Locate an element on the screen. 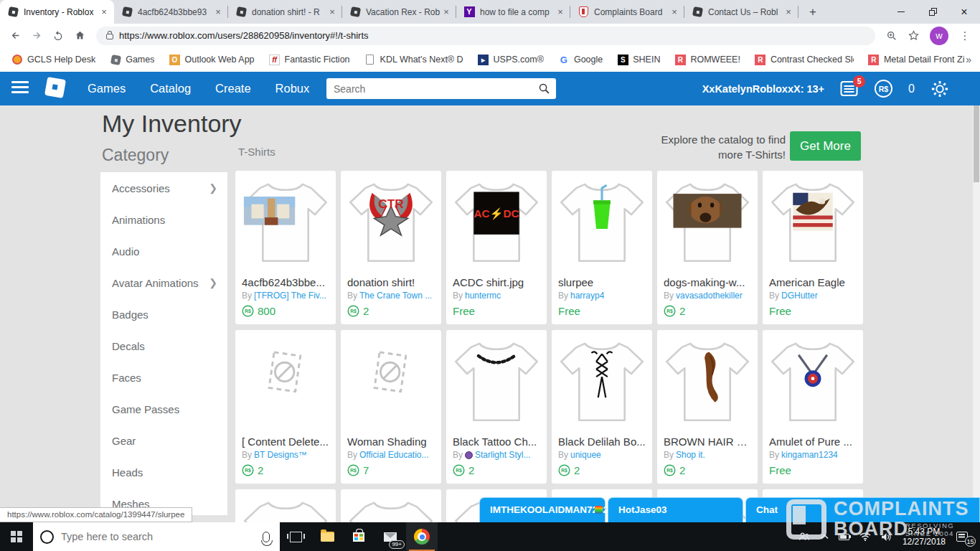  category-item-heads: Heads is located at coordinates (164, 472).